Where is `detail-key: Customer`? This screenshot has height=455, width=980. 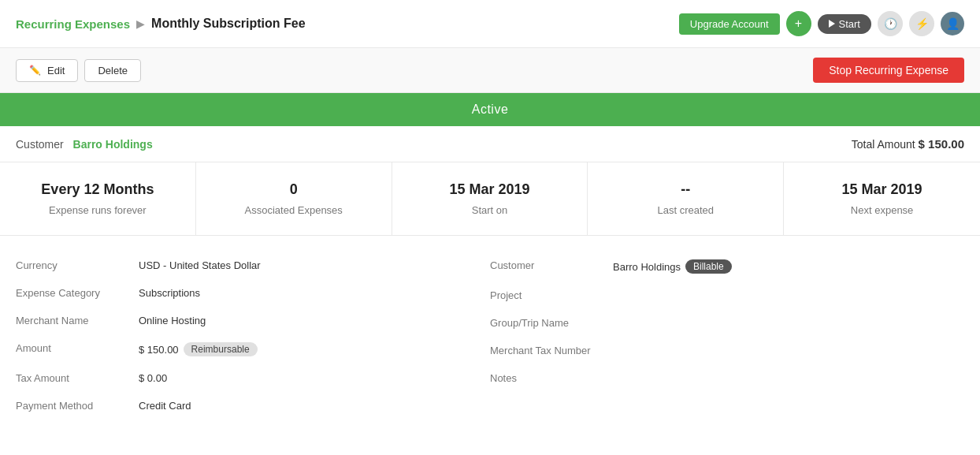
detail-key: Customer is located at coordinates (545, 265).